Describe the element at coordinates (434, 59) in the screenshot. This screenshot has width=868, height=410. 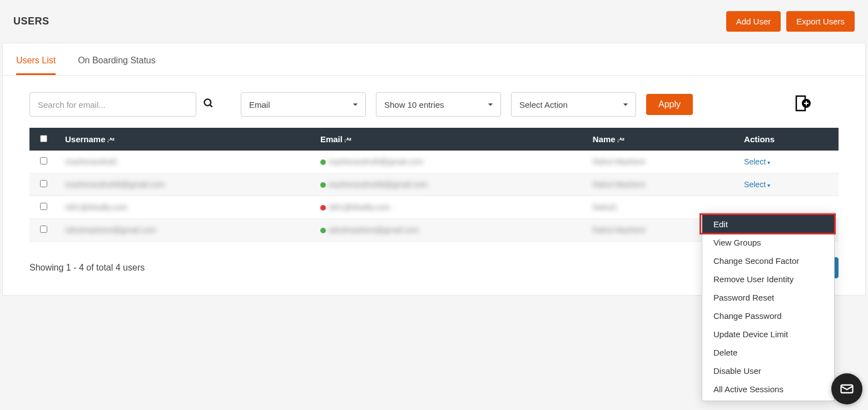
I see `tabs: Users List On Boarding Status` at that location.